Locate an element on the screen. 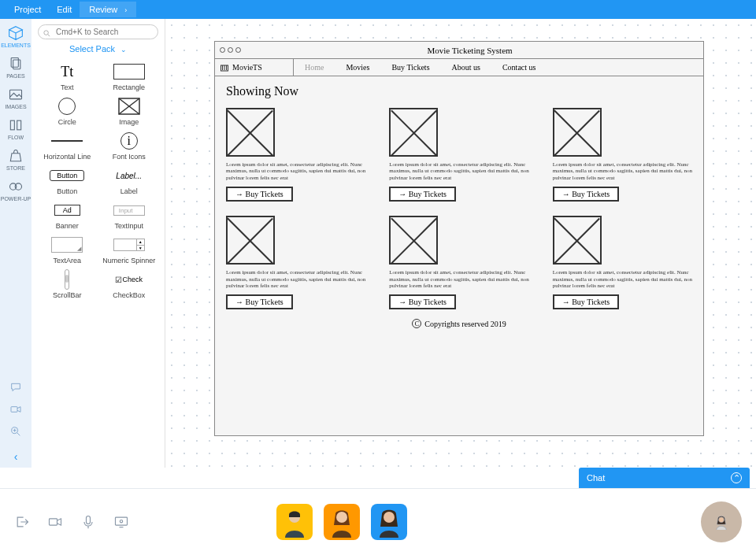 The width and height of the screenshot is (756, 555). mockup-titlebar: Movie Ticketing System is located at coordinates (459, 50).